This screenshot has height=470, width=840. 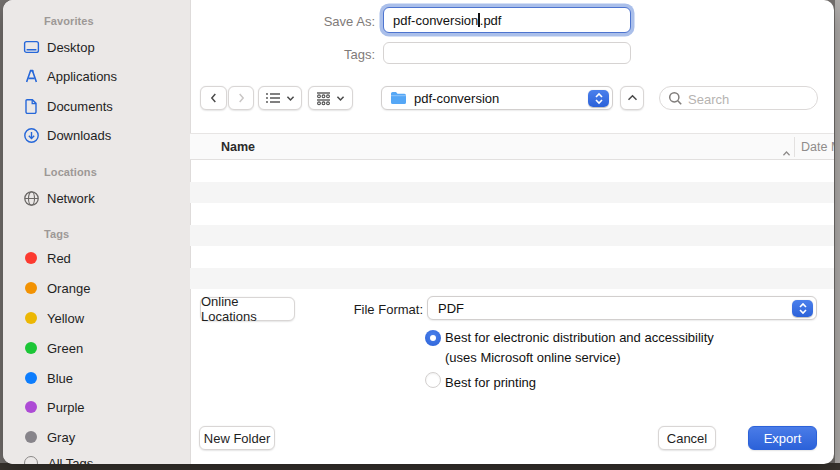 I want to click on search-icon, so click(x=676, y=100).